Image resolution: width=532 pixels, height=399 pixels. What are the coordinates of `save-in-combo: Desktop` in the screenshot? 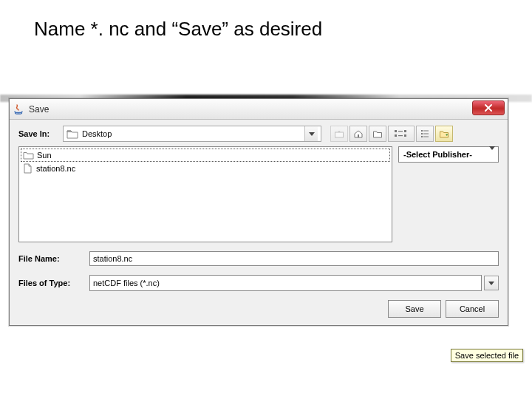 It's located at (192, 134).